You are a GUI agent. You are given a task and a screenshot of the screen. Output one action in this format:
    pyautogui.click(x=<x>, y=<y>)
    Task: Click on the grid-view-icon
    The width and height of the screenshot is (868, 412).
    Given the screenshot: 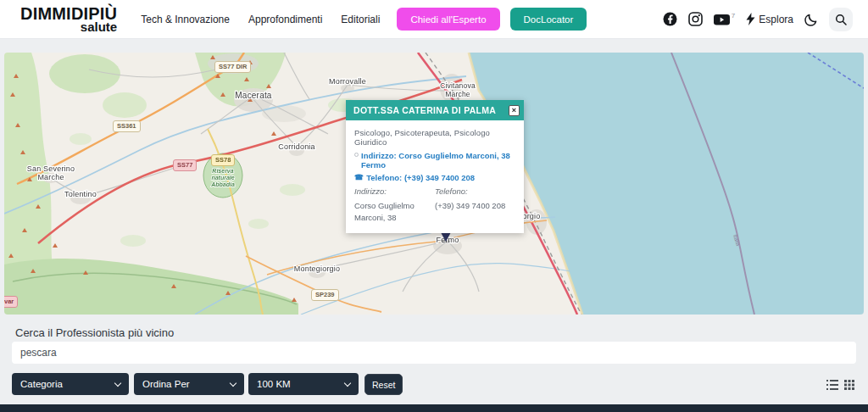 What is the action you would take?
    pyautogui.click(x=849, y=386)
    